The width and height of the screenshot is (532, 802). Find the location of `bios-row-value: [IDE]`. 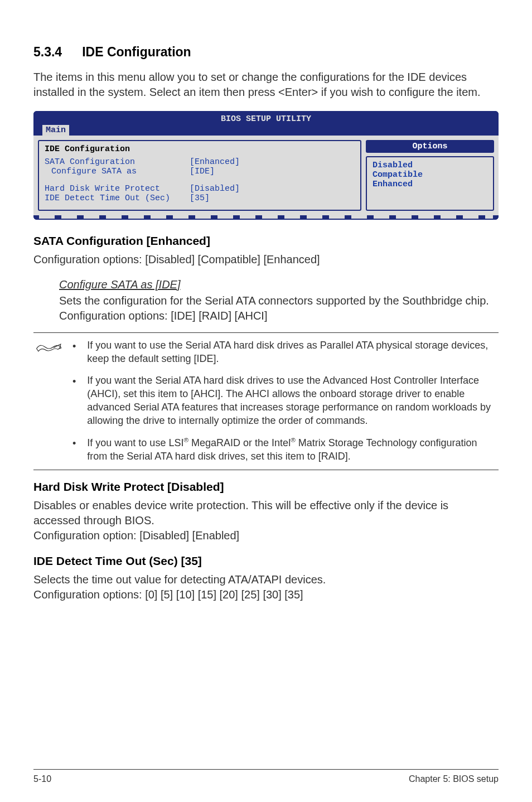

bios-row-value: [IDE] is located at coordinates (202, 172).